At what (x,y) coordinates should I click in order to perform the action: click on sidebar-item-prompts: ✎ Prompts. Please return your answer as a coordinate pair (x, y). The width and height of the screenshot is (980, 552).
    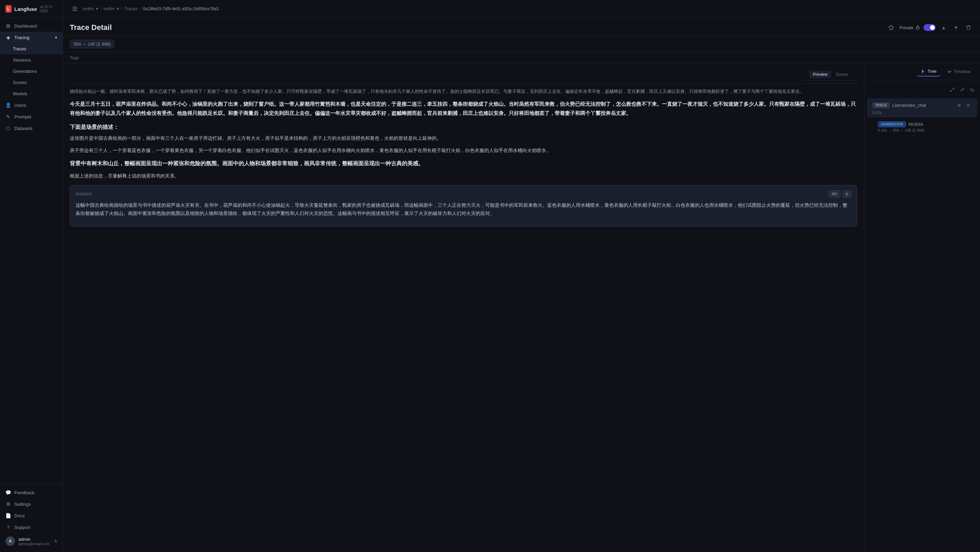
    Looking at the image, I should click on (31, 117).